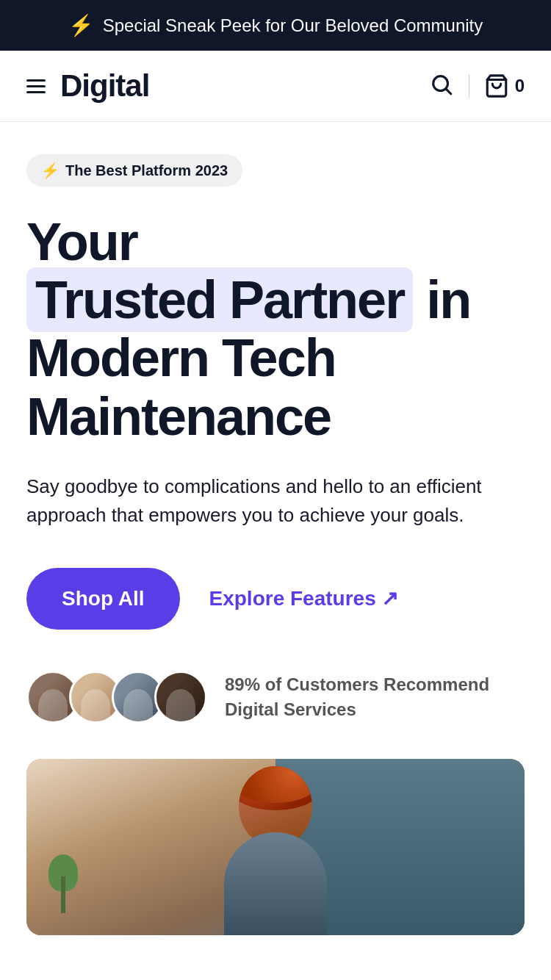  What do you see at coordinates (293, 26) in the screenshot?
I see `banner-text: Special Sneak Peek for Our Beloved Commu…` at bounding box center [293, 26].